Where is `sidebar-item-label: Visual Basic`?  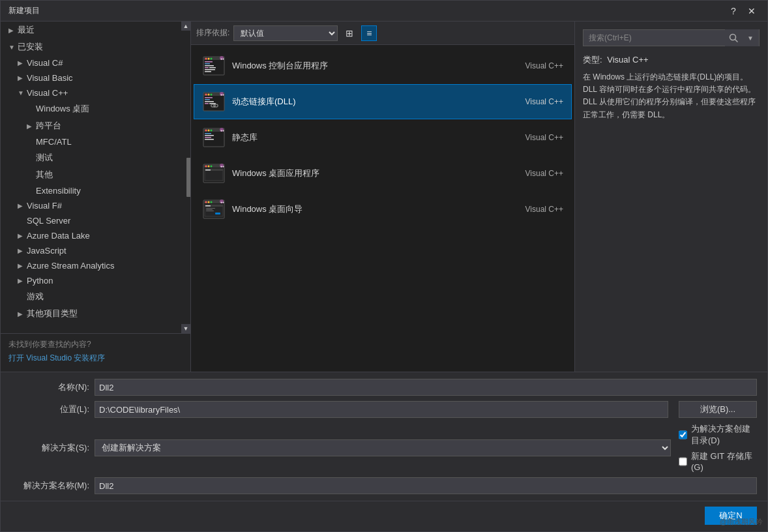 sidebar-item-label: Visual Basic is located at coordinates (50, 78).